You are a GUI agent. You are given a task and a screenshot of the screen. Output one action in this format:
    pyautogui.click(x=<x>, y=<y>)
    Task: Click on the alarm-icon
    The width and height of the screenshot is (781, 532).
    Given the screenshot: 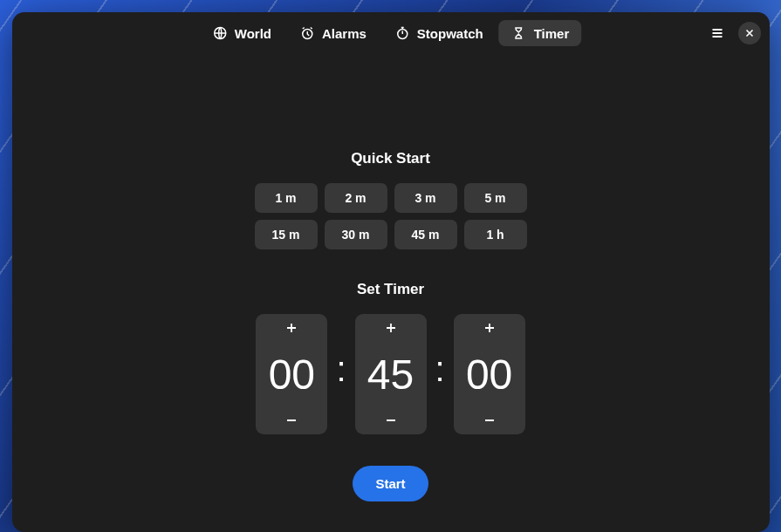 What is the action you would take?
    pyautogui.click(x=307, y=33)
    